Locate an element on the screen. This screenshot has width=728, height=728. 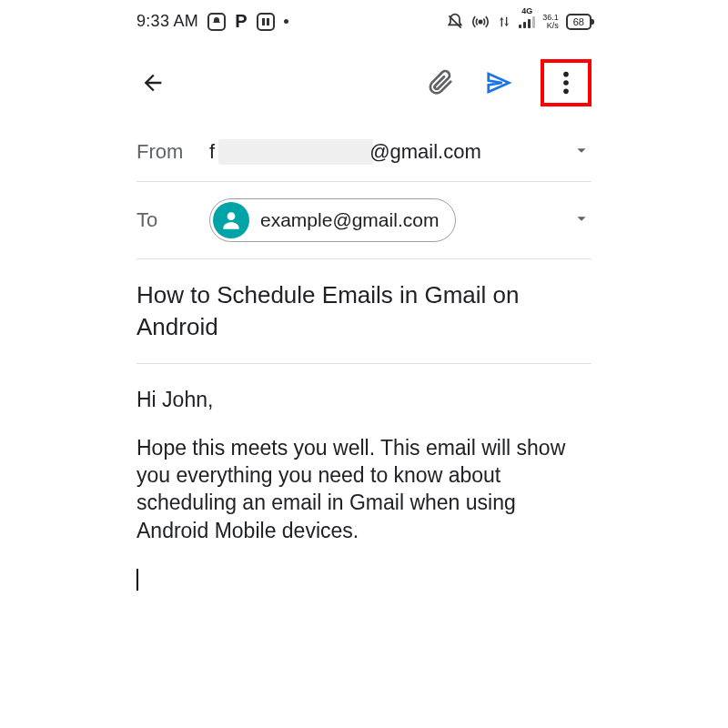
status-right: 4G 36.1 K/s 68 is located at coordinates (519, 22).